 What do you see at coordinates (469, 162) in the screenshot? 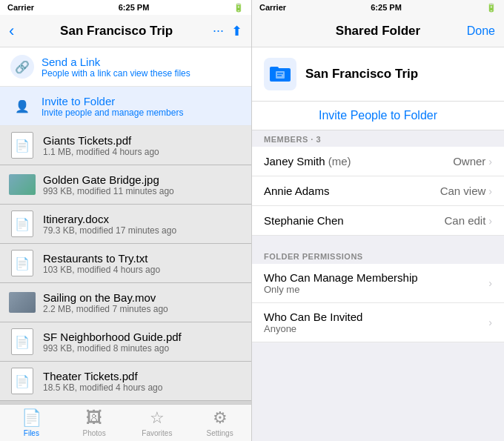
I see `member-role-janey: Owner` at bounding box center [469, 162].